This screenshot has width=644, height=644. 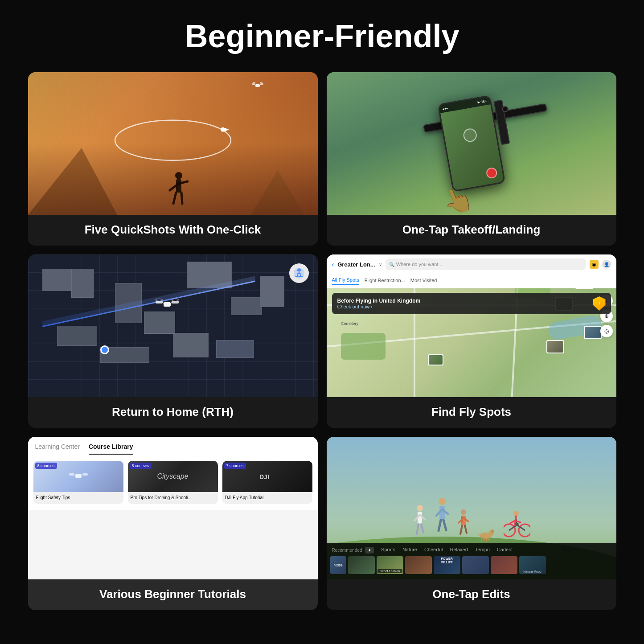 What do you see at coordinates (424, 281) in the screenshot?
I see `map-tab-visited: Most Visited` at bounding box center [424, 281].